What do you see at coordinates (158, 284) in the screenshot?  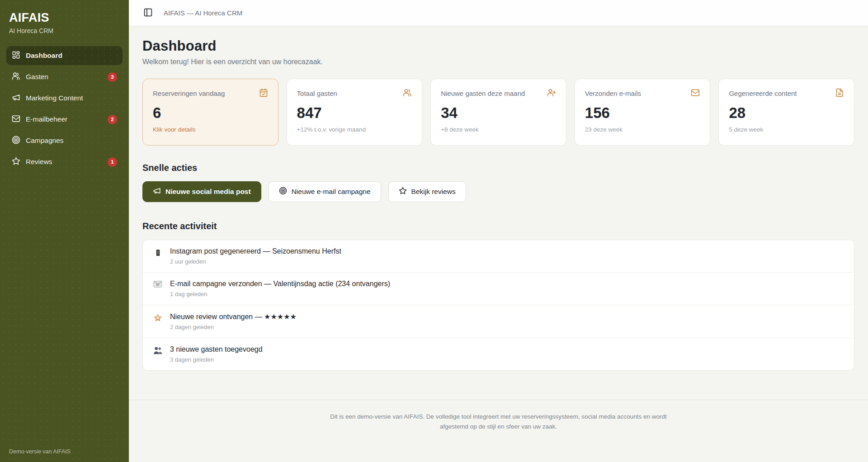 I see `email-icon: @` at bounding box center [158, 284].